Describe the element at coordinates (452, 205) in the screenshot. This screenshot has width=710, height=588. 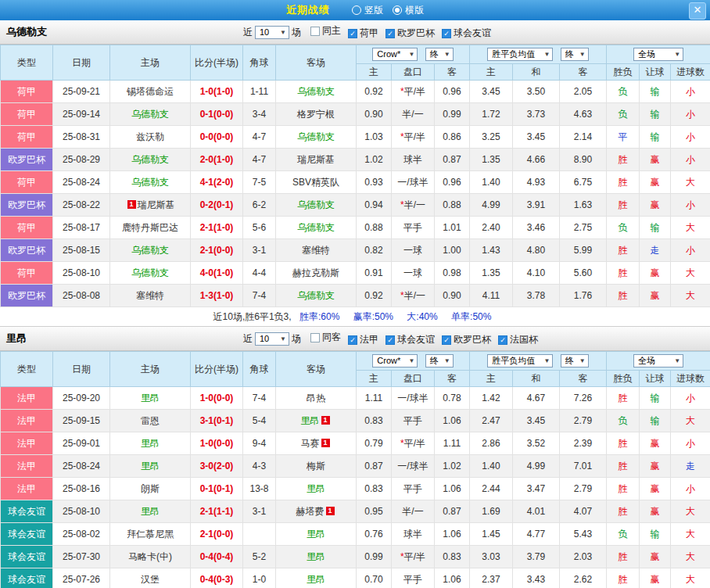
I see `handicap-away-odds: 0.88` at that location.